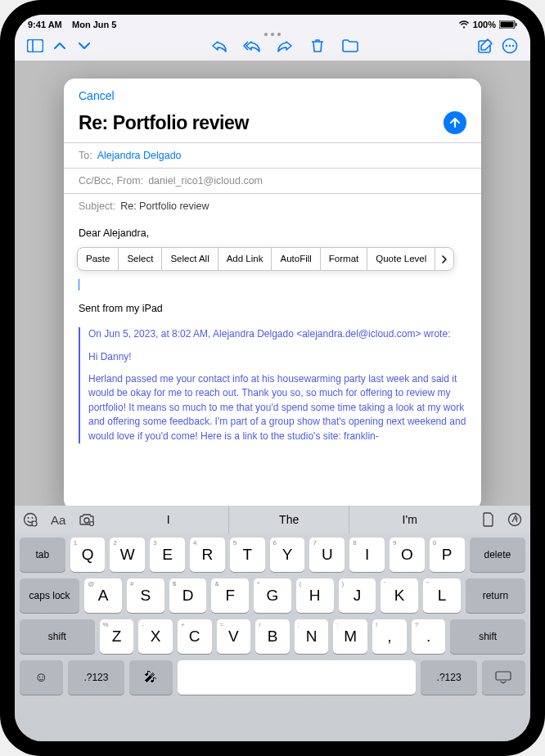 Image resolution: width=545 pixels, height=756 pixels. What do you see at coordinates (296, 677) in the screenshot?
I see `key-space` at bounding box center [296, 677].